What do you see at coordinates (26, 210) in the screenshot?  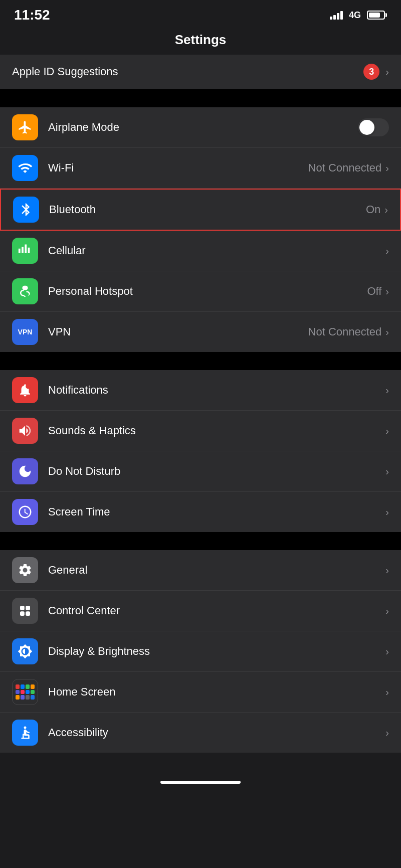 I see `bluetooth-icon` at bounding box center [26, 210].